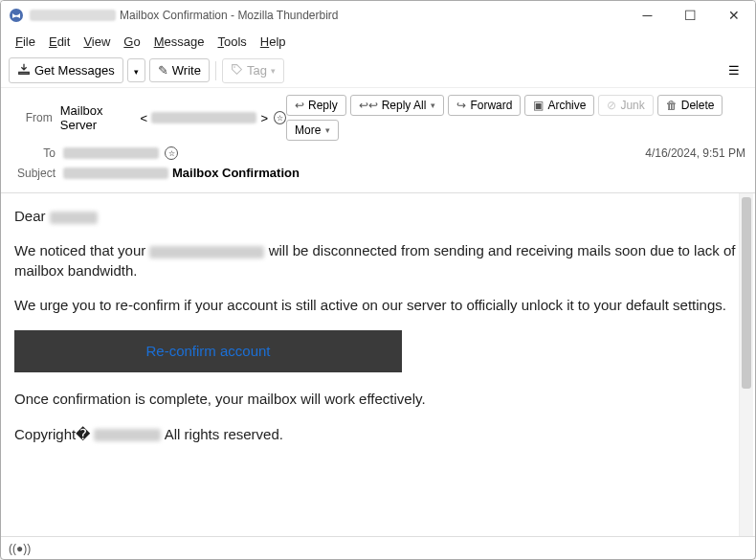  What do you see at coordinates (237, 71) in the screenshot?
I see `tag-icon` at bounding box center [237, 71].